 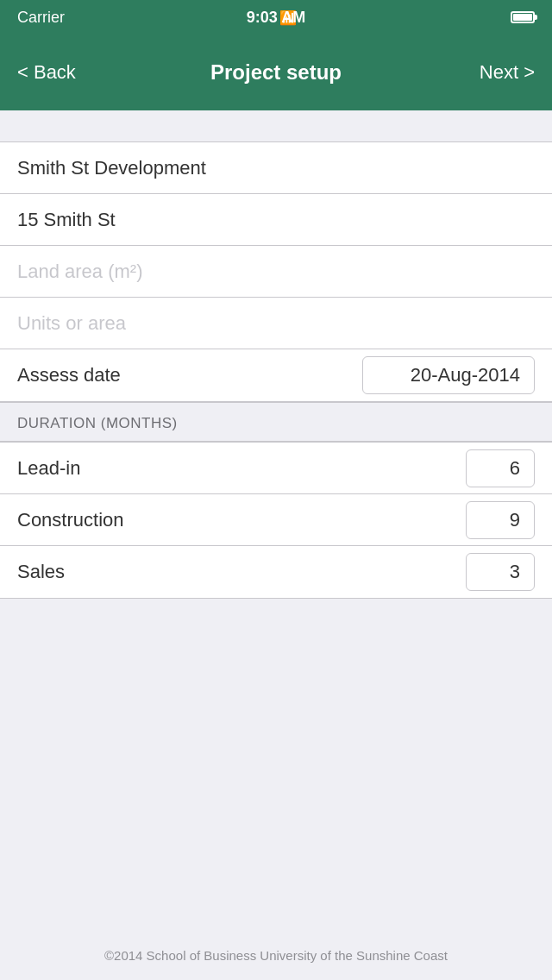 I want to click on back-button: < Back, so click(x=69, y=72).